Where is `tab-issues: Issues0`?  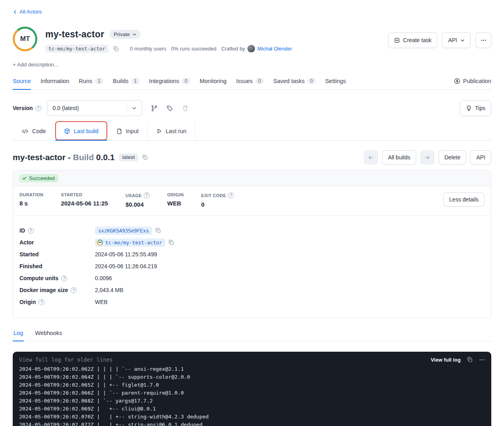
tab-issues: Issues0 is located at coordinates (250, 82).